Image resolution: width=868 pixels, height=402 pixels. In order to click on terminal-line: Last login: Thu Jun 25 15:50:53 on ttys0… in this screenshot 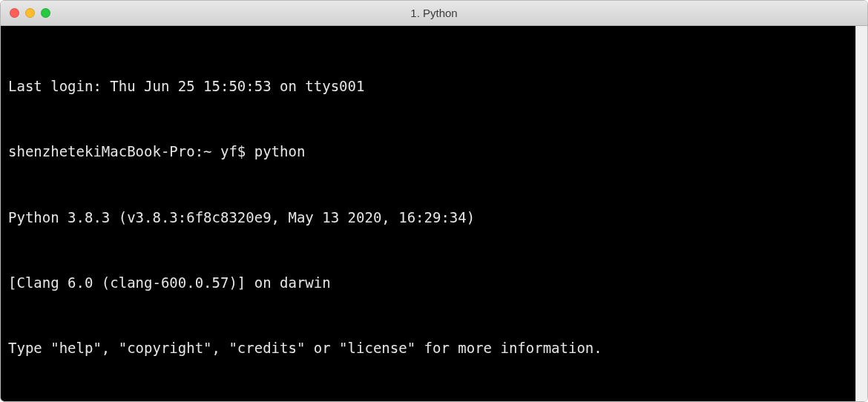, I will do `click(428, 86)`.